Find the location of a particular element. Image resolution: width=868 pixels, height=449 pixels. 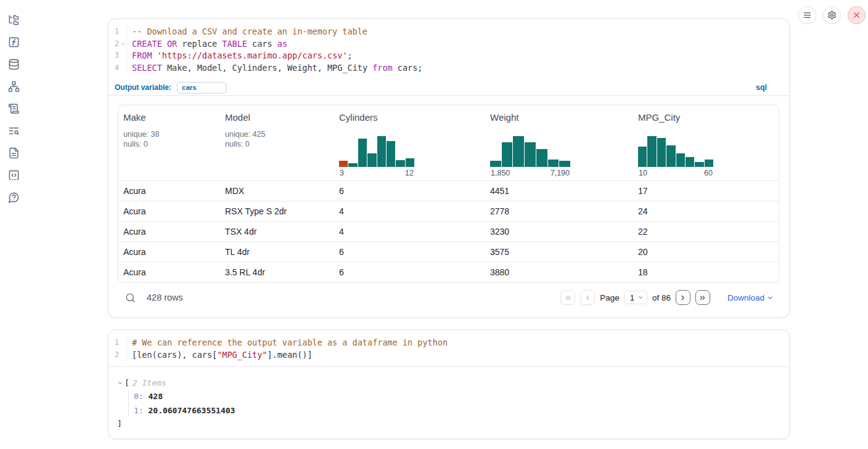

table-cell: 24 is located at coordinates (706, 211).